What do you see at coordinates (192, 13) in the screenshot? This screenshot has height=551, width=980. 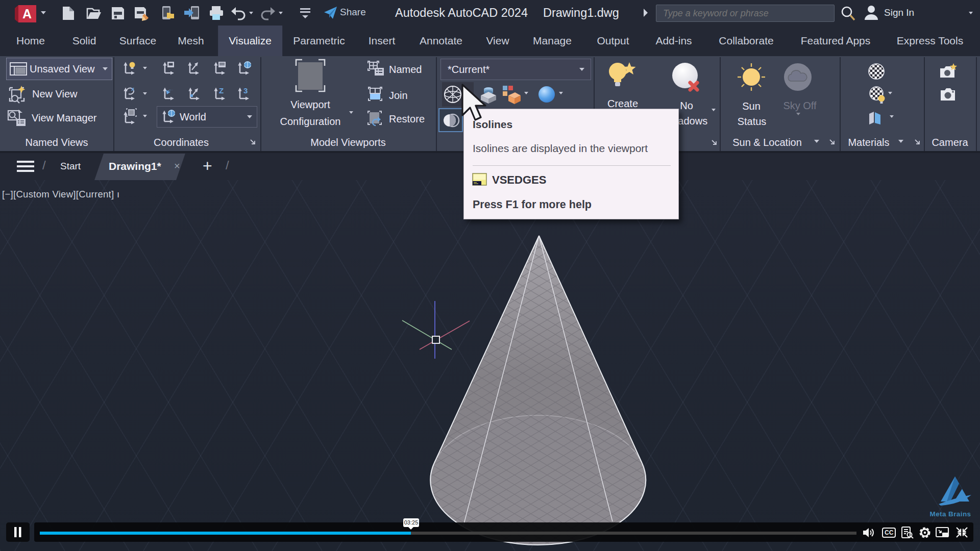 I see `open-from-mobile-icon` at bounding box center [192, 13].